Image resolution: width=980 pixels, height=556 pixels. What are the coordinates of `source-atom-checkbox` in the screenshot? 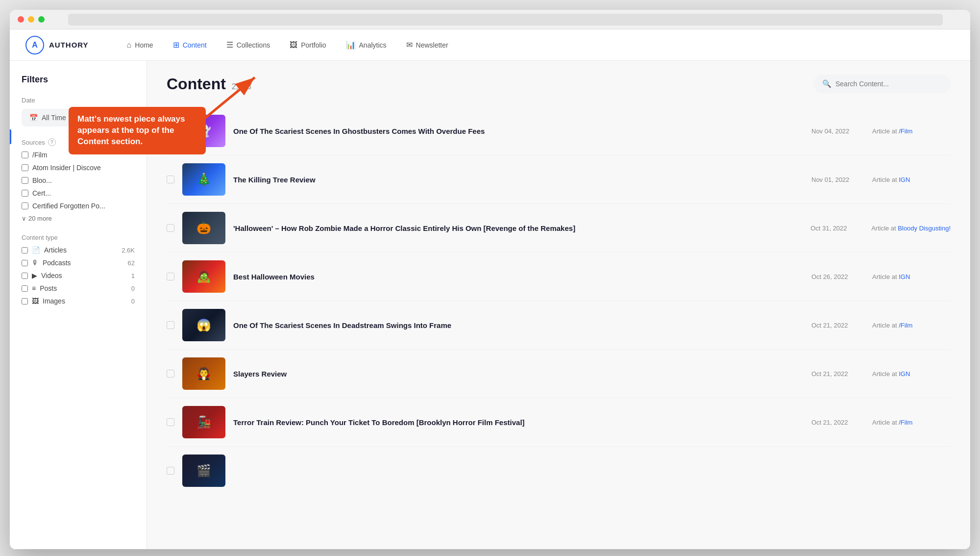 It's located at (25, 168).